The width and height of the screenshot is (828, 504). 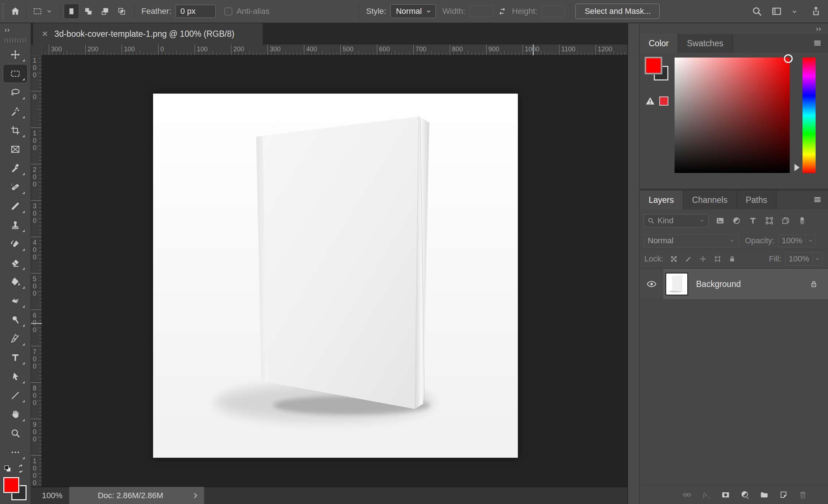 I want to click on dock-collapse: ››, so click(x=734, y=28).